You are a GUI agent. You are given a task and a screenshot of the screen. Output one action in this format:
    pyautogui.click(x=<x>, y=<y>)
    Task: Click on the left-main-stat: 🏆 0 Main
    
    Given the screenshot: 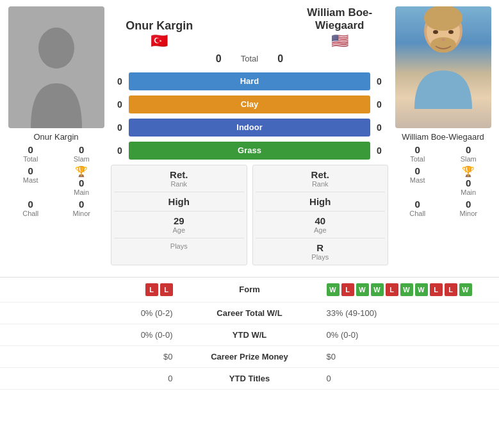 What is the action you would take?
    pyautogui.click(x=82, y=181)
    